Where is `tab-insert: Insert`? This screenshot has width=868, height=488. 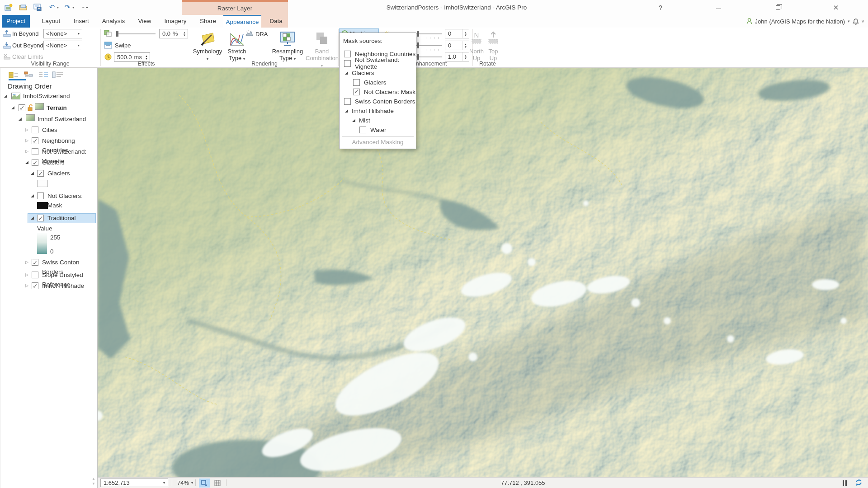
tab-insert: Insert is located at coordinates (81, 21).